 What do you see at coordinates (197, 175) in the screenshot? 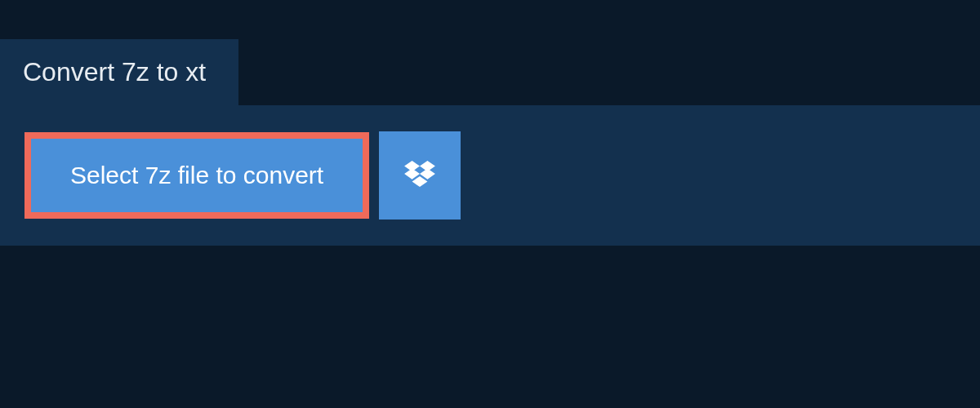
I see `select-file-highlight: Select 7z file to convert` at bounding box center [197, 175].